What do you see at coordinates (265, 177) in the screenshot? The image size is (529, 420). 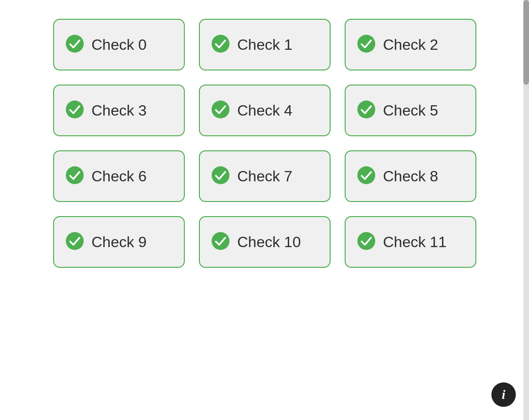 I see `check-label-7: Check 7` at bounding box center [265, 177].